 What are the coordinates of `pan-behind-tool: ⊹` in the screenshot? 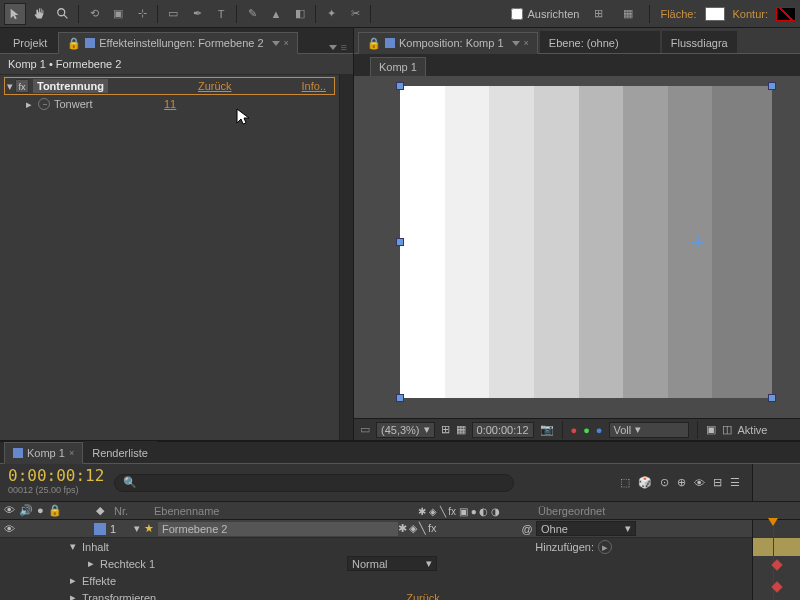 It's located at (142, 14).